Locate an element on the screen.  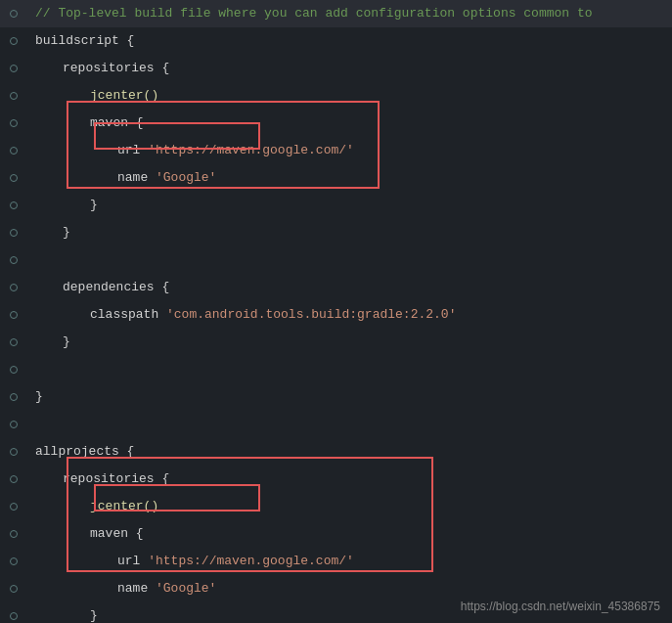
code-line: classpath 'com.android.tools.build:gradl… is located at coordinates (336, 315).